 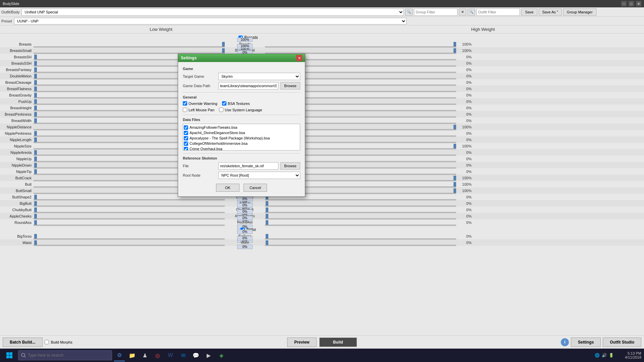 I want to click on table-row: ButtCrack 100%ButtCrack100% 100%, so click(x=322, y=178).